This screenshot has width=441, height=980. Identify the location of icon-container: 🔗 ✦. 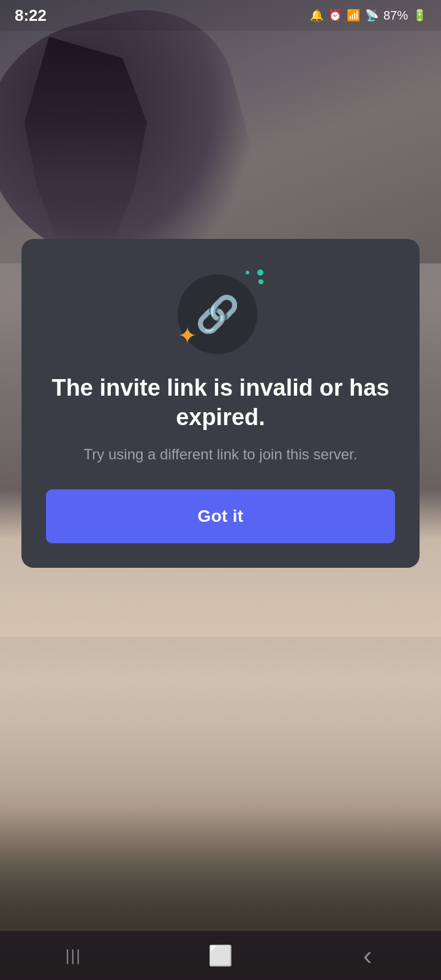
(221, 311).